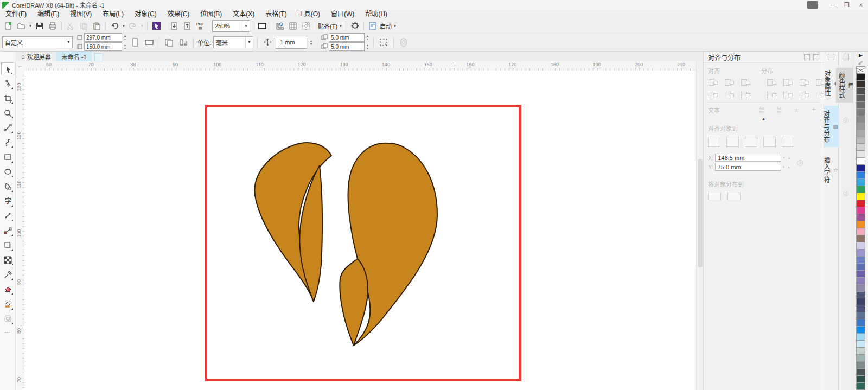 The width and height of the screenshot is (868, 390). What do you see at coordinates (700, 226) in the screenshot?
I see `canvas-vertical-scrollbar` at bounding box center [700, 226].